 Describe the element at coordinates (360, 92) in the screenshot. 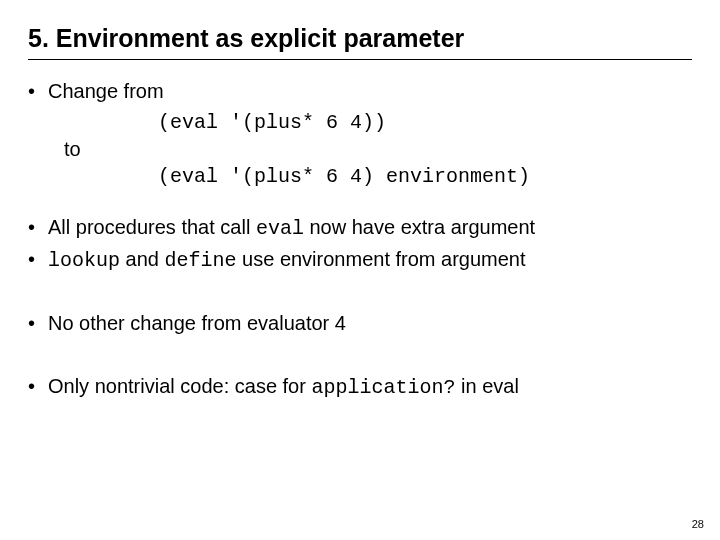

I see `bullet-change-from: • Change from` at that location.